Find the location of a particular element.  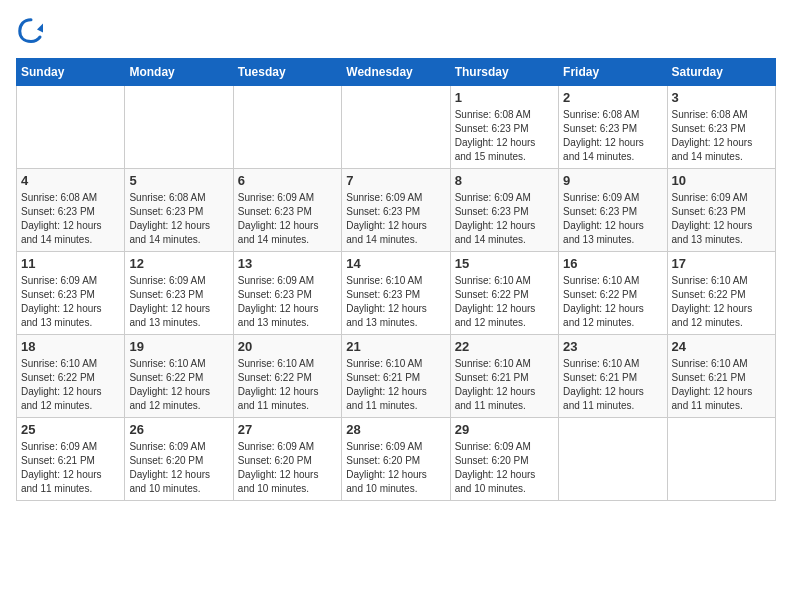

calendar-cell: 14Sunrise: 6:10 AM Sunset: 6:23 PM Dayli… is located at coordinates (396, 294).